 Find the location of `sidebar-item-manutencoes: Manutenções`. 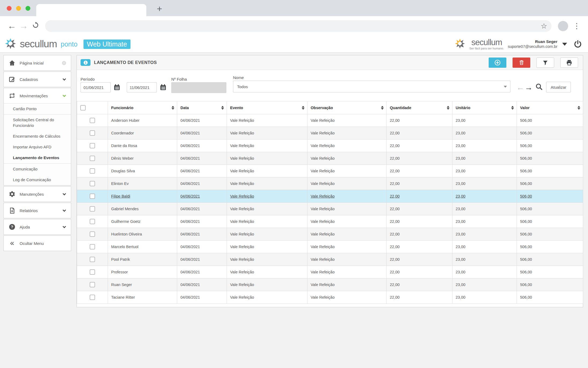

sidebar-item-manutencoes: Manutenções is located at coordinates (37, 194).